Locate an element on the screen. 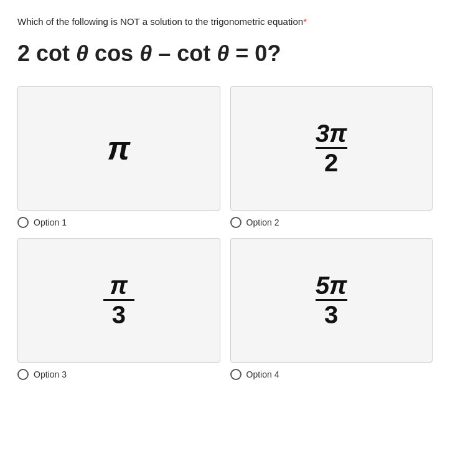 The image size is (450, 476). option-4-fraction: 5π 3 is located at coordinates (331, 300).